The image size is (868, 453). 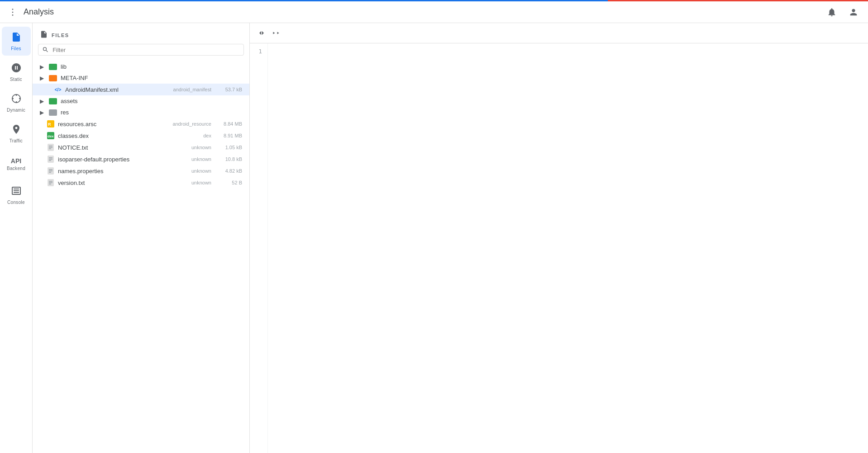 What do you see at coordinates (217, 183) in the screenshot?
I see `file-meta-version-txt: unknown 52 B` at bounding box center [217, 183].